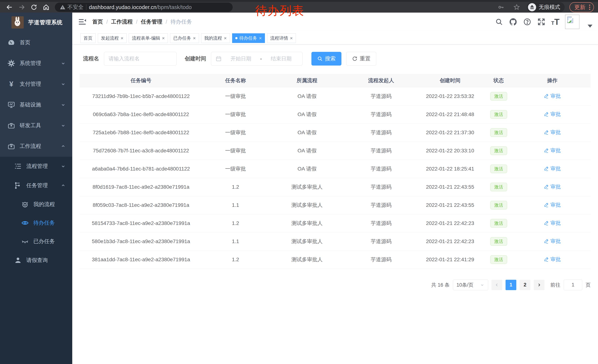  What do you see at coordinates (573, 285) in the screenshot?
I see `goto-page-input` at bounding box center [573, 285].